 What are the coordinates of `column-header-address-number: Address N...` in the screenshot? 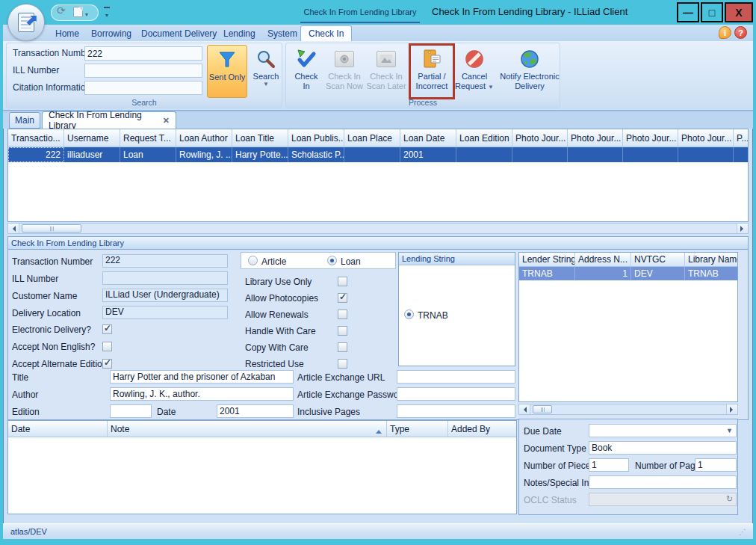 It's located at (604, 259).